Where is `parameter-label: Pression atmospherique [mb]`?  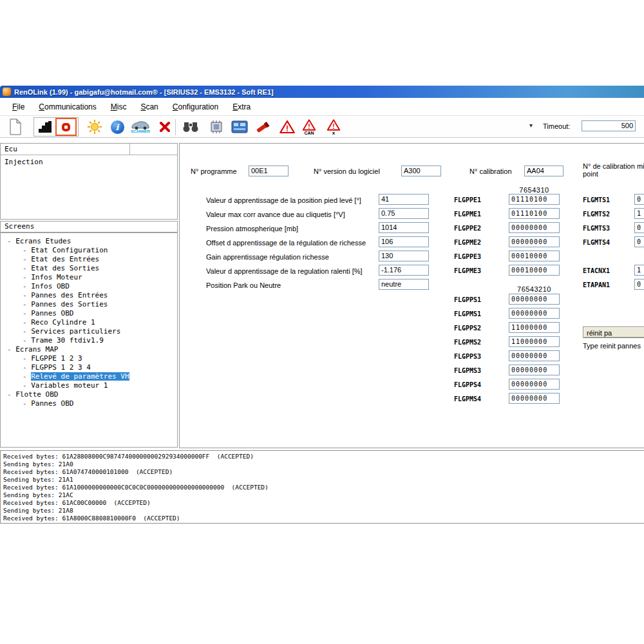 parameter-label: Pression atmospherique [mb] is located at coordinates (252, 229).